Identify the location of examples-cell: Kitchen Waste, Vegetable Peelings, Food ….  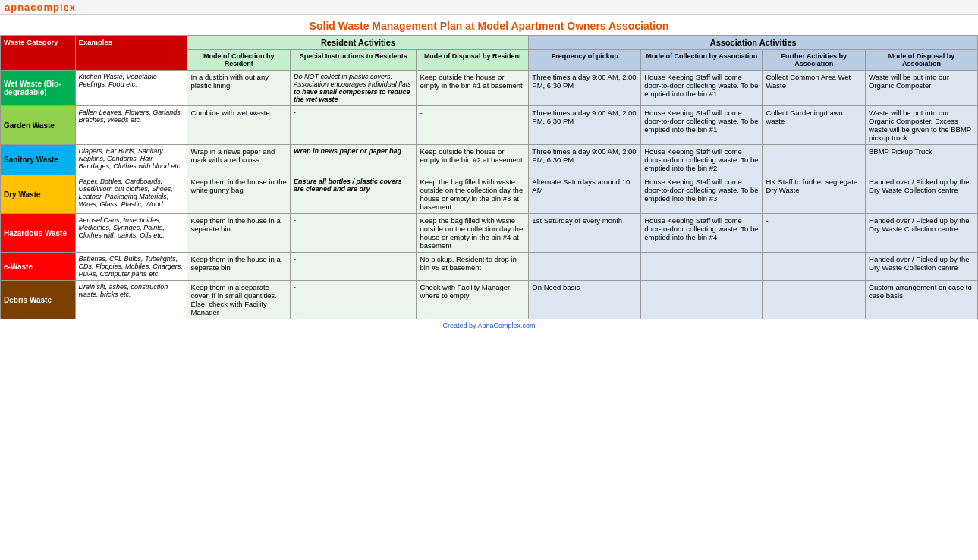
(131, 88).